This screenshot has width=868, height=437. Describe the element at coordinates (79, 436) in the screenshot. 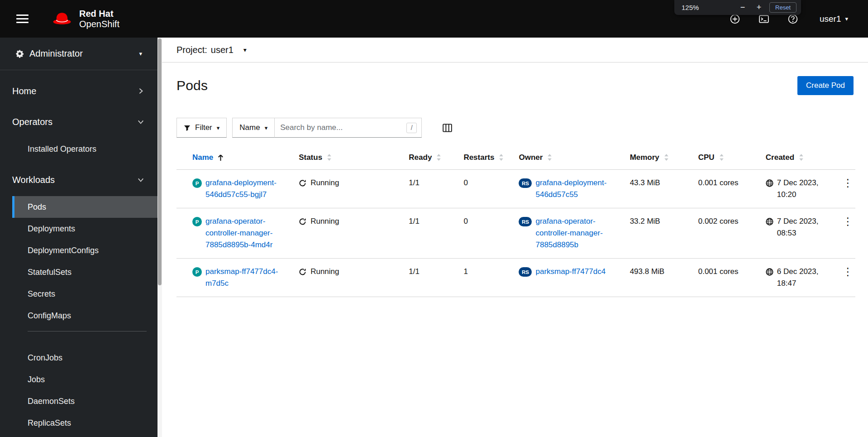

I see `sidebar-item-replicationcontrollers: ReplicationControllers` at that location.